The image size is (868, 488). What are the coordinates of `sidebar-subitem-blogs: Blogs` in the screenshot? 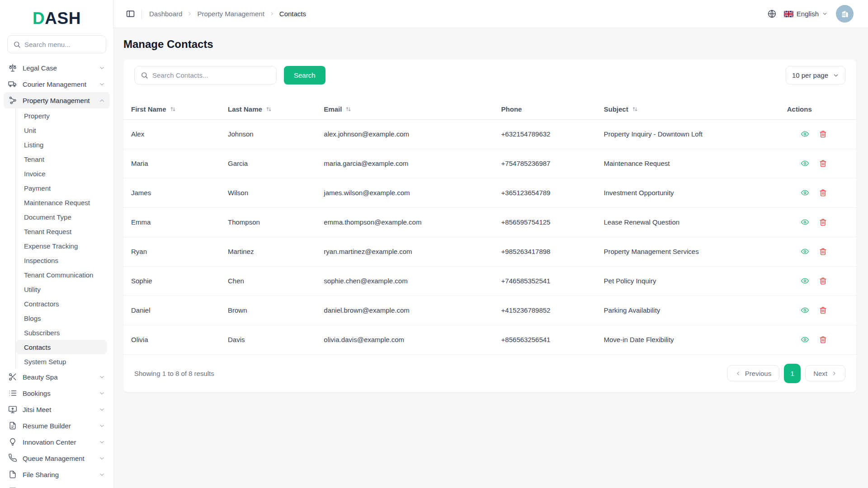 It's located at (61, 318).